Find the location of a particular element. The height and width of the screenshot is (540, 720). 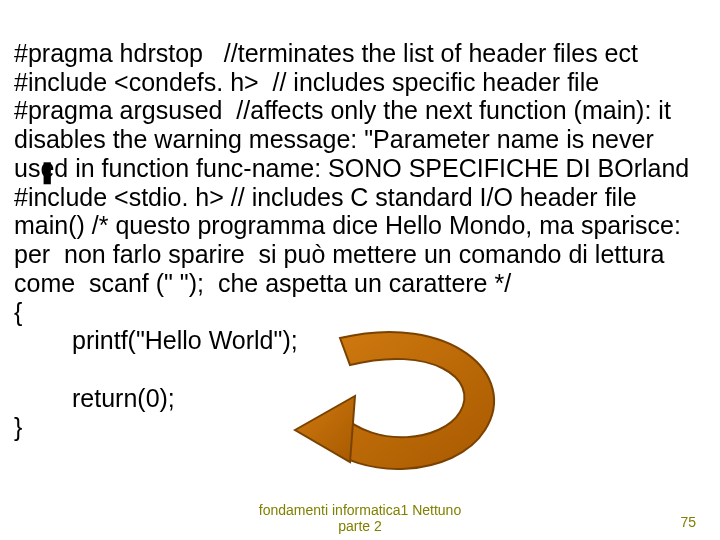

code-line: main() /* questo programma dice Hello Mo… is located at coordinates (351, 254).